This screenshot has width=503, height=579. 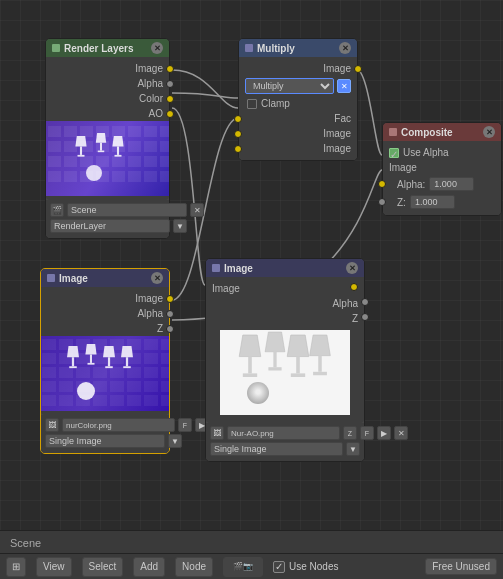 I want to click on multiply-image2-in-socket, so click(x=238, y=149).